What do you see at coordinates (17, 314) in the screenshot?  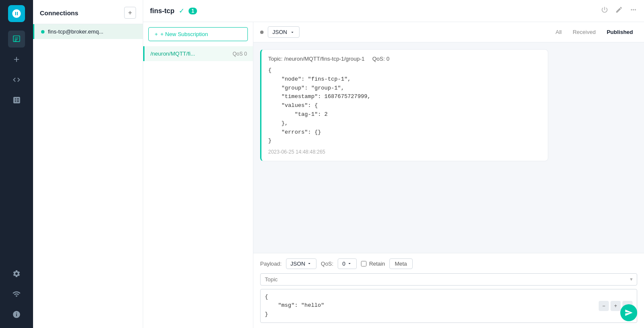 I see `sidebar-item-info` at bounding box center [17, 314].